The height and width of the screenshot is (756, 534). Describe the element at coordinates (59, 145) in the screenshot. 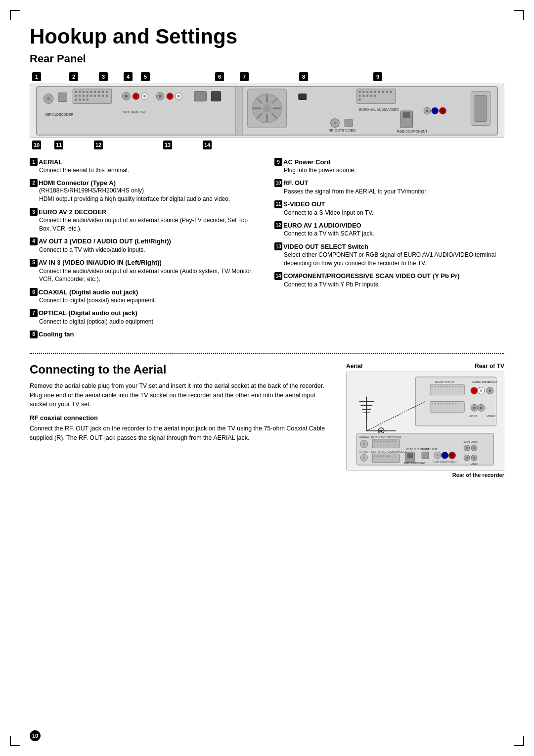

I see `num-badge-11: 11` at that location.